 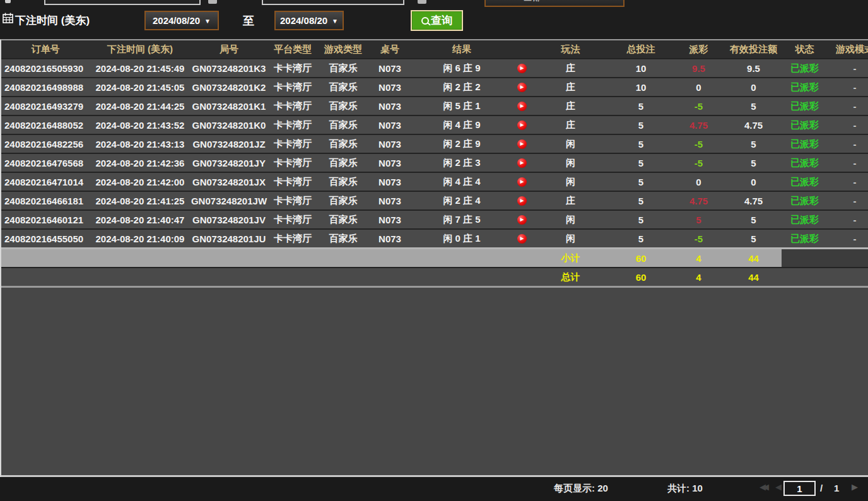 I want to click on chevron-down-icon: ▼, so click(x=208, y=21).